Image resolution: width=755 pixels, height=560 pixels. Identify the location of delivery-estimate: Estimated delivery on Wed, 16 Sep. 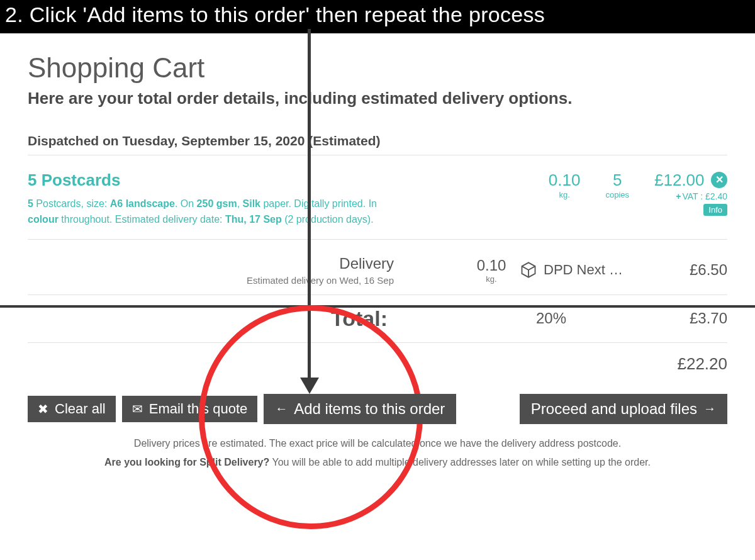
(211, 281).